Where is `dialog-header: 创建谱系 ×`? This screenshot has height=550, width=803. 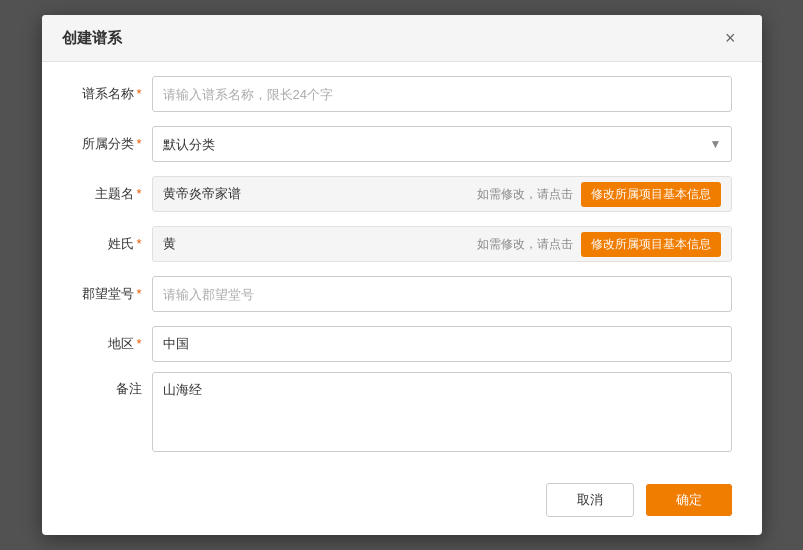 dialog-header: 创建谱系 × is located at coordinates (402, 38).